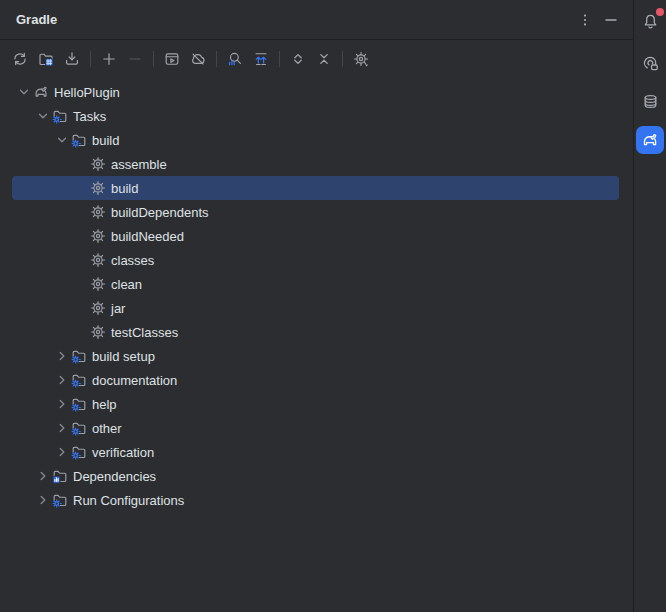 The width and height of the screenshot is (666, 612). Describe the element at coordinates (135, 59) in the screenshot. I see `detach-gradle-project-button` at that location.